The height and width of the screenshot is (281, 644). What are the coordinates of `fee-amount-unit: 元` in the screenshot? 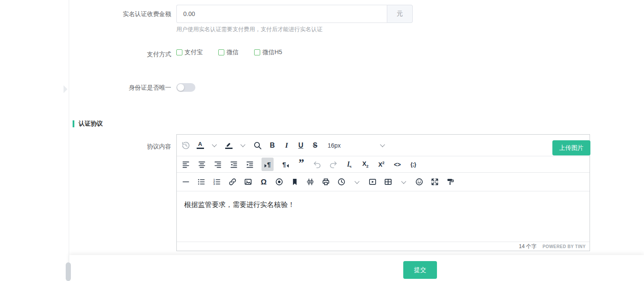 It's located at (400, 14).